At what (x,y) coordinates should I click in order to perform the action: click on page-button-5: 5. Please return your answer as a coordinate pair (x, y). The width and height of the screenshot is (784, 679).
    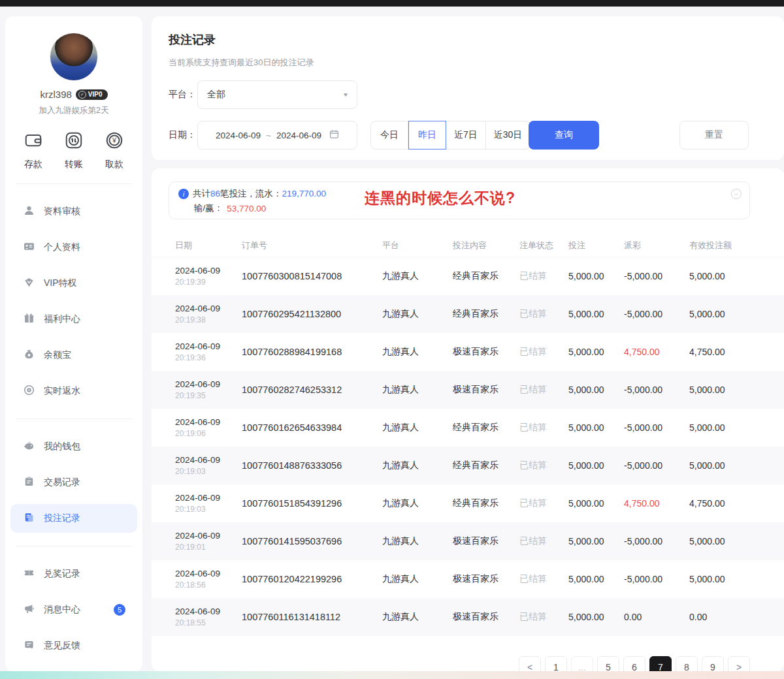
    Looking at the image, I should click on (608, 663).